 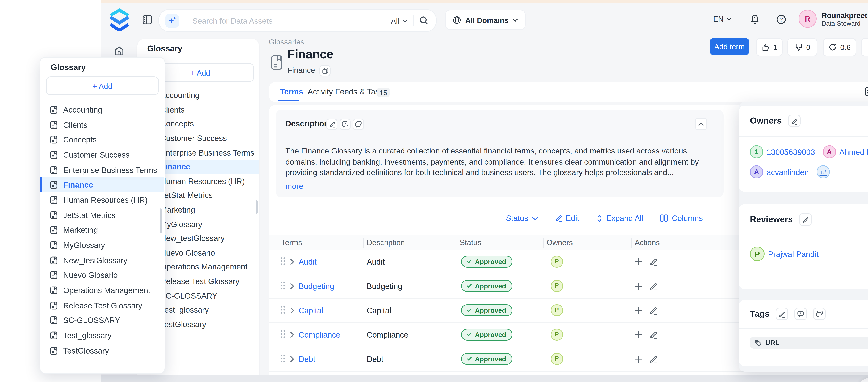 I want to click on popup-glossary-item: Release Test Glossary, so click(x=102, y=305).